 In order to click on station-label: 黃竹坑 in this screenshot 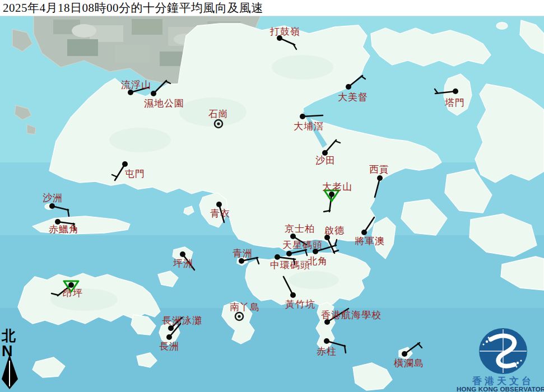, I will do `click(300, 304)`.